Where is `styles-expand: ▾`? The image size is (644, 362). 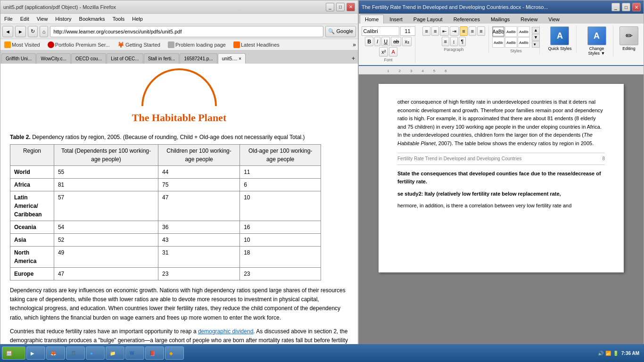 styles-expand: ▾ is located at coordinates (536, 44).